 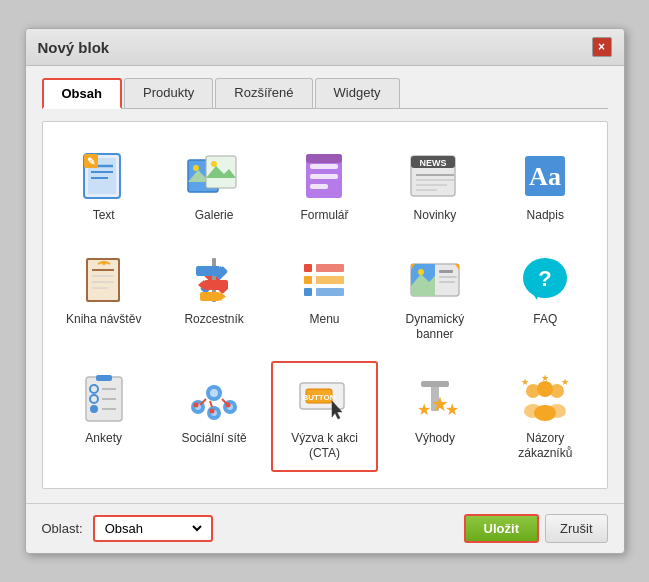 I want to click on tab-obsah: Obsah, so click(x=82, y=94).